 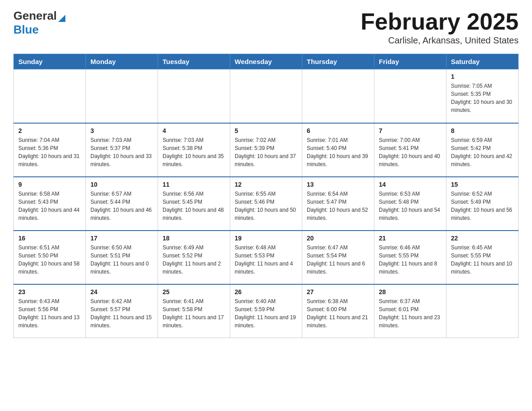 I want to click on page-header: General Blue February 2025 Carlisle, Ark…, so click(x=266, y=27).